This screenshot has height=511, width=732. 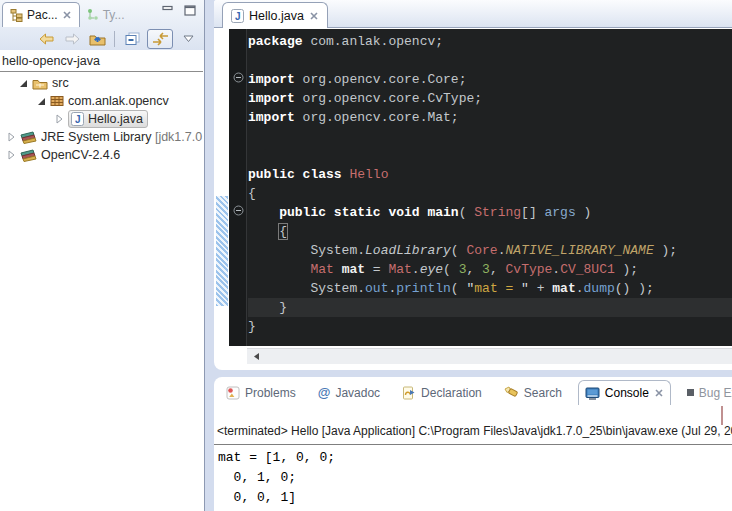 I want to click on javadoc-at-icon: @, so click(x=324, y=392).